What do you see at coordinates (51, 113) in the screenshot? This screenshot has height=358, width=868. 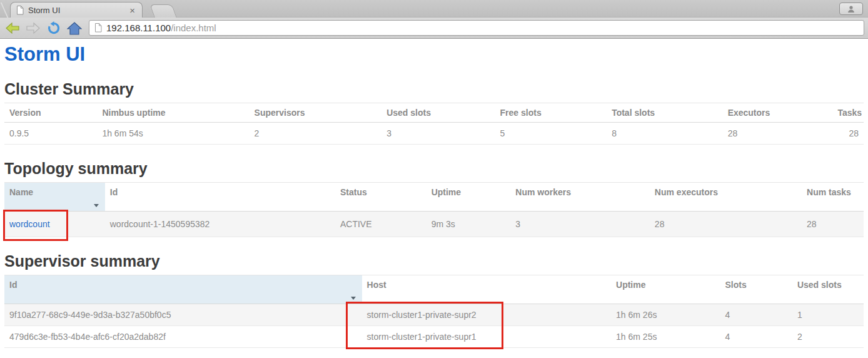 I see `column-header-version: Version` at bounding box center [51, 113].